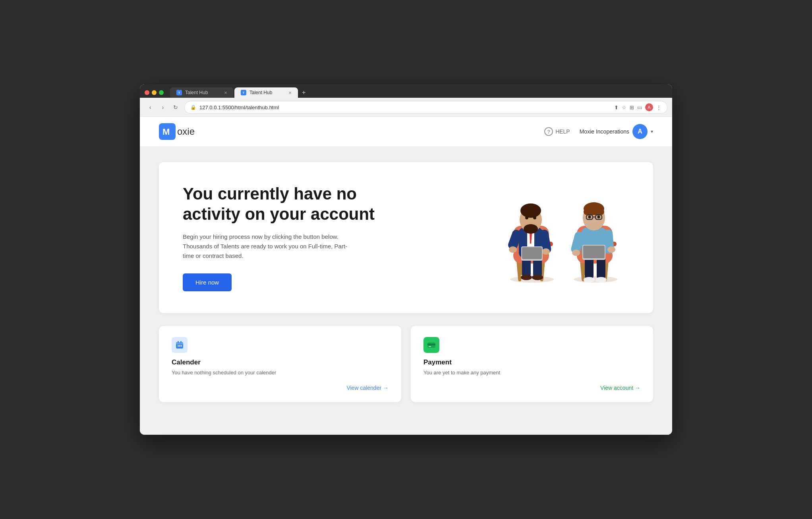 This screenshot has height=519, width=812. I want to click on hero-title: You currently have no activity on your a…, so click(286, 204).